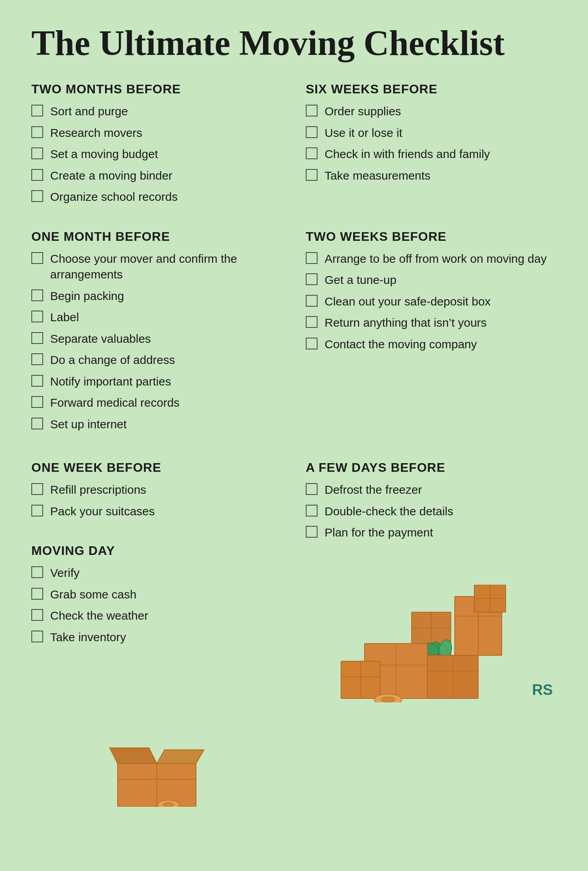 This screenshot has width=588, height=871. Describe the element at coordinates (157, 382) in the screenshot. I see `list-item: Notify important parties` at that location.